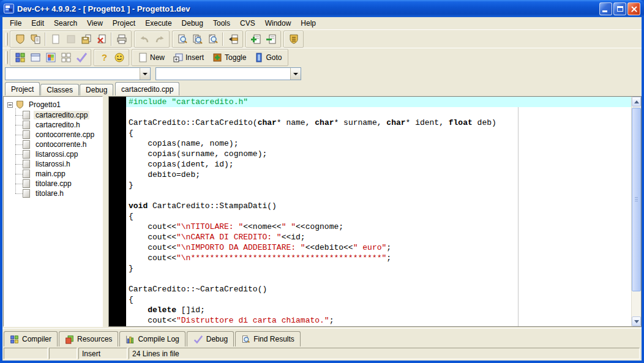 The image size is (644, 363). I want to click on member-browser-combo, so click(228, 73).